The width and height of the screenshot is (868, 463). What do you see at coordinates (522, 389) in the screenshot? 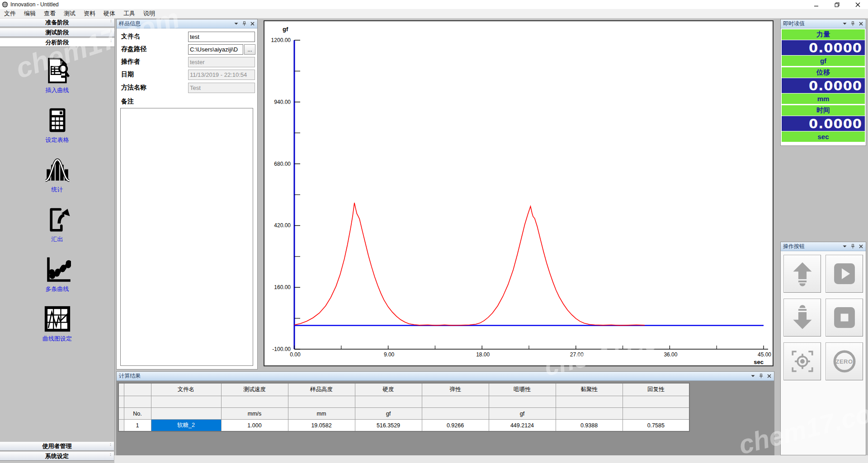
I see `table-cell: 咀嚼性` at bounding box center [522, 389].